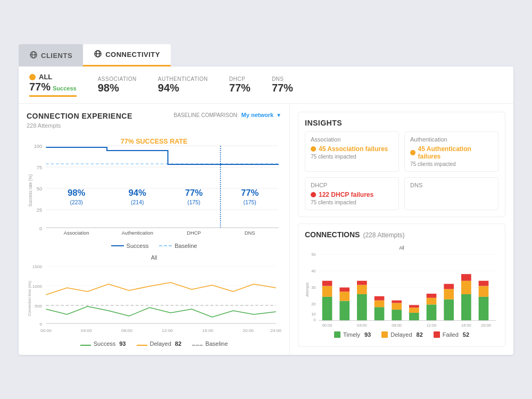  Describe the element at coordinates (282, 85) in the screenshot. I see `stat-dns: DNS 77%` at that location.